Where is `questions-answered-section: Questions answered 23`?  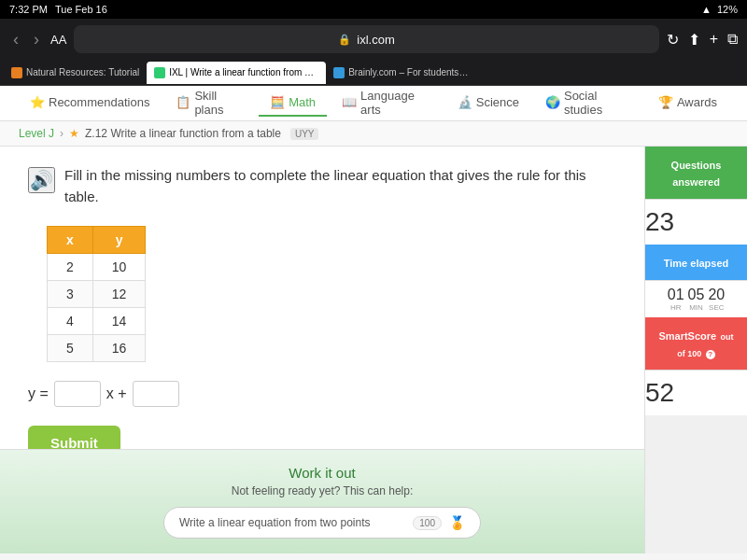
questions-answered-section: Questions answered 23 is located at coordinates (697, 196).